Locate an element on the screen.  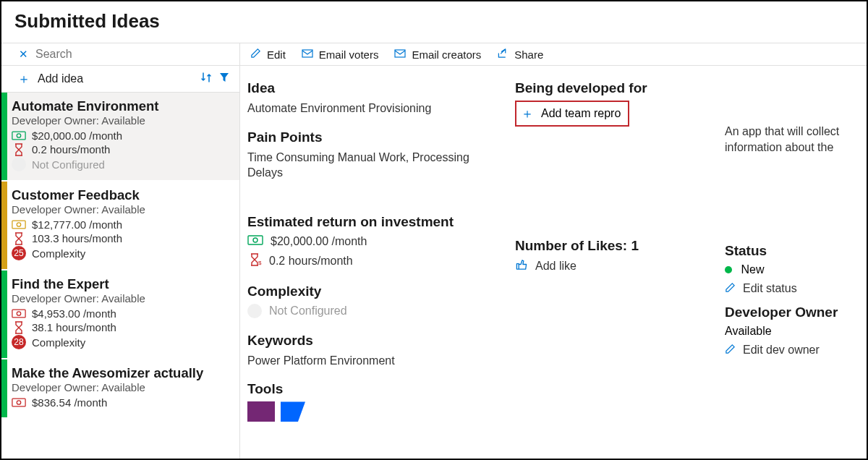
idea-cost-row: $12,777.00 /month is located at coordinates (122, 224).